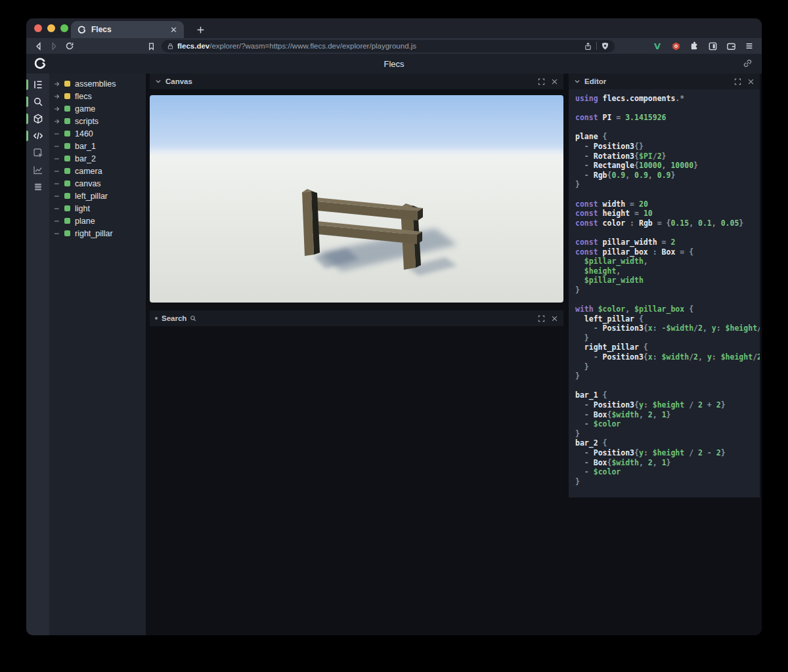  I want to click on vue-devtools-extension-icon: V, so click(657, 46).